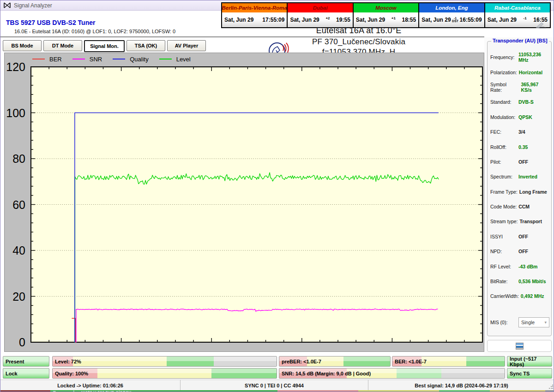 This screenshot has height=392, width=554. Describe the element at coordinates (520, 177) in the screenshot. I see `transponder-row: Spectrum:Inverted` at that location.